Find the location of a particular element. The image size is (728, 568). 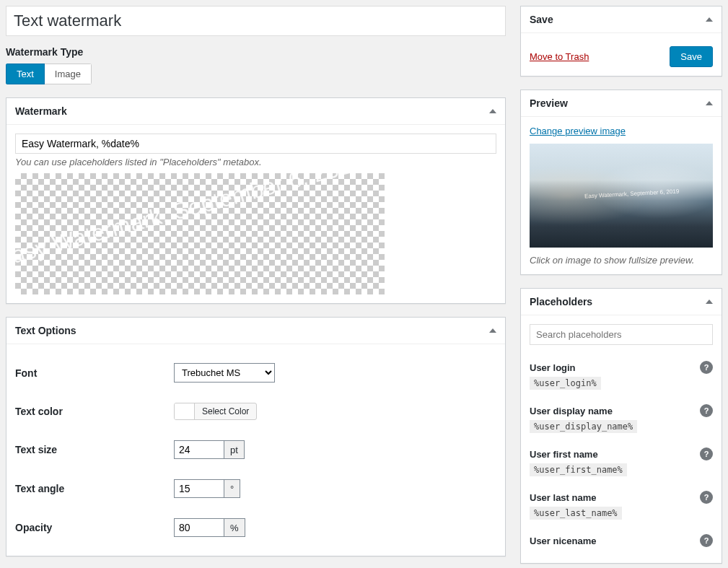

placeholder-code: %user_display_name% is located at coordinates (583, 427).